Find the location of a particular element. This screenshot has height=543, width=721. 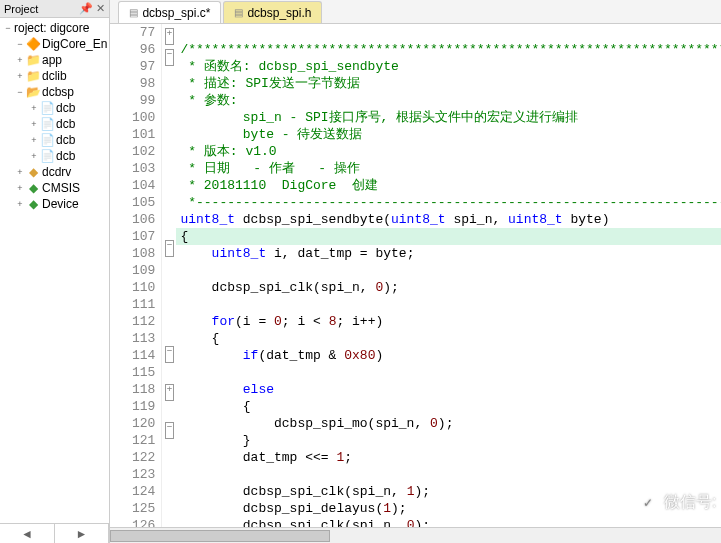

fold-column: +−−−+− is located at coordinates (169, 276).